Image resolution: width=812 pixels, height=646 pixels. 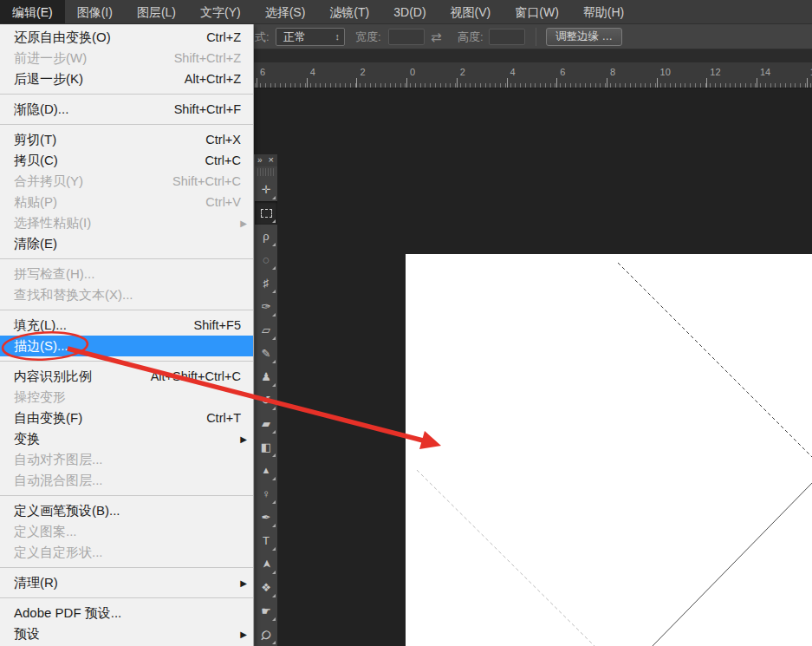 I want to click on menu-item: 定义画笔预设(B)..., so click(x=127, y=511).